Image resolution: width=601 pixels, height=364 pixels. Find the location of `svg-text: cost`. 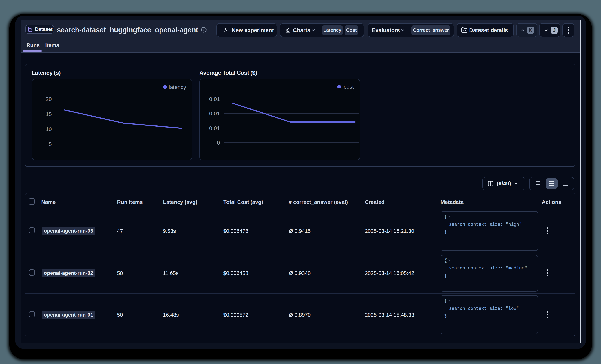

svg-text: cost is located at coordinates (349, 87).